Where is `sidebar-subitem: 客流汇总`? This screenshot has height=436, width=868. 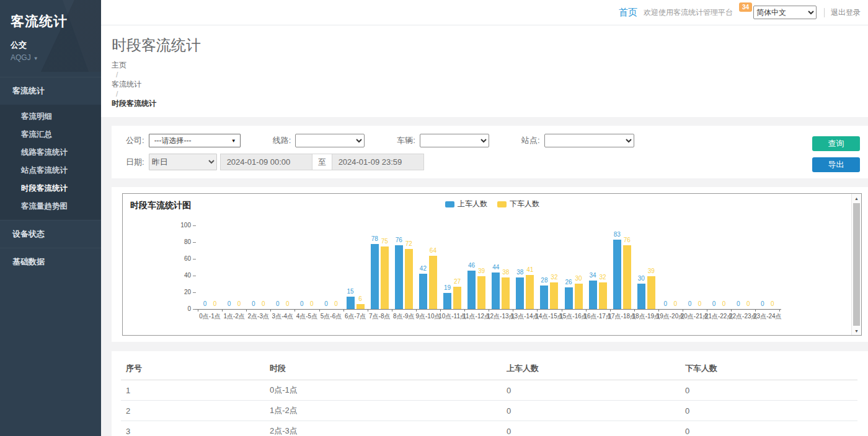
sidebar-subitem: 客流汇总 is located at coordinates (51, 135).